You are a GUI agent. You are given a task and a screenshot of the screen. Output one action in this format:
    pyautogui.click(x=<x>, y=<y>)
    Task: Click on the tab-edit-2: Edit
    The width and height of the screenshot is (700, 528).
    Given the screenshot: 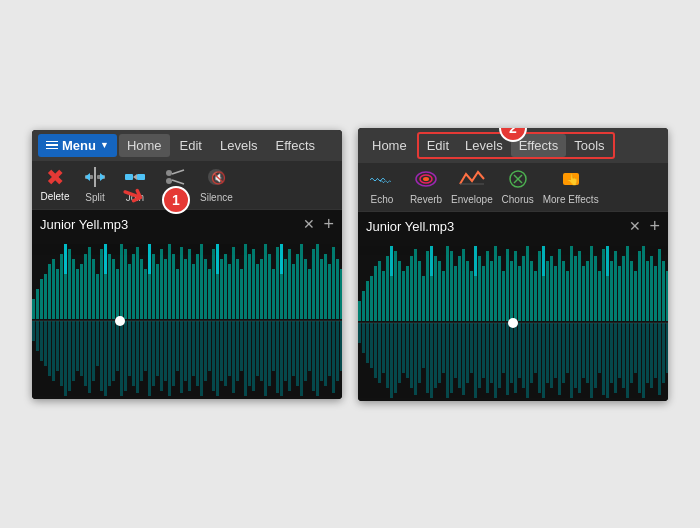 What is the action you would take?
    pyautogui.click(x=438, y=146)
    